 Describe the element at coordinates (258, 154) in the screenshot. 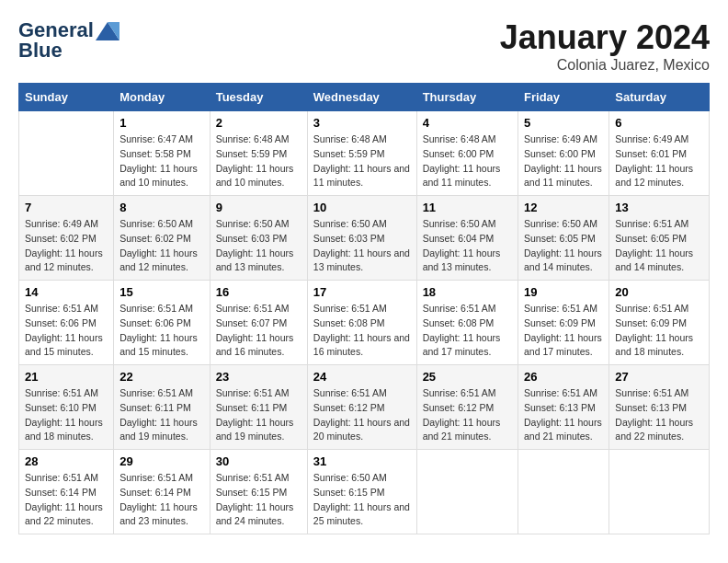

I see `calendar-cell: 2Sunrise: 6:48 AMSunset: 5:59 PMDaylight…` at that location.